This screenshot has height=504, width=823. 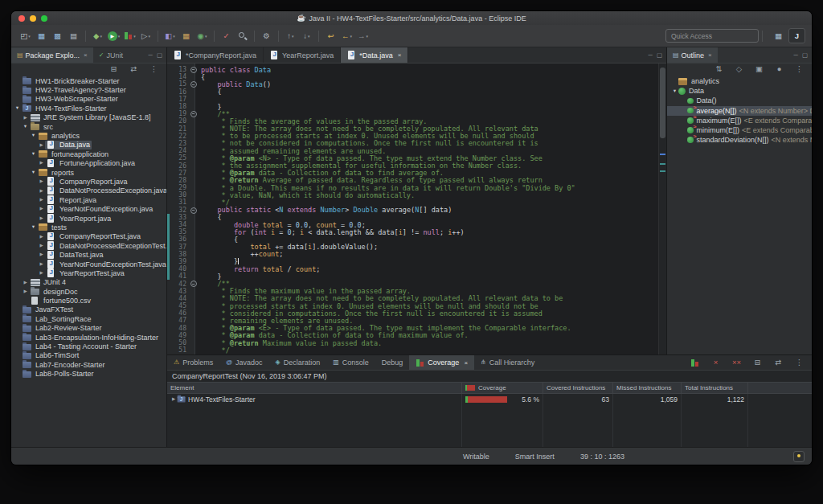 What do you see at coordinates (739, 100) in the screenshot?
I see `outline-item: Data()` at bounding box center [739, 100].